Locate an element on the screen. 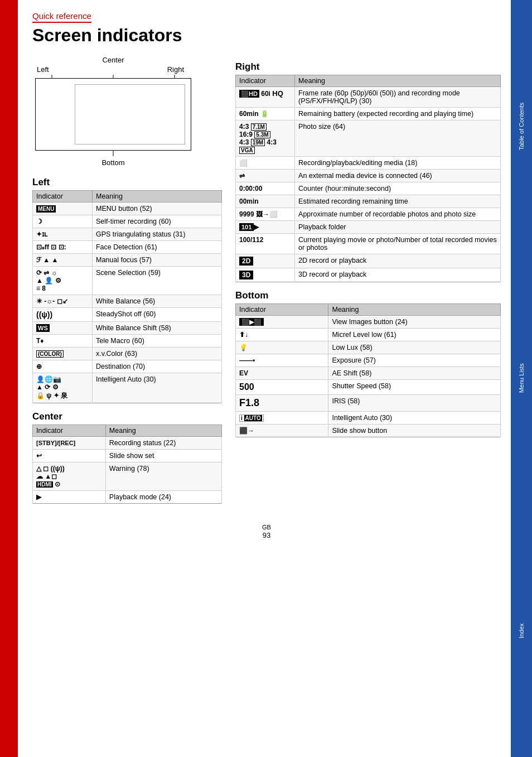 Image resolution: width=532 pixels, height=757 pixels. table-row: 60min 🔋Remaining battery (expected recor… is located at coordinates (368, 114).